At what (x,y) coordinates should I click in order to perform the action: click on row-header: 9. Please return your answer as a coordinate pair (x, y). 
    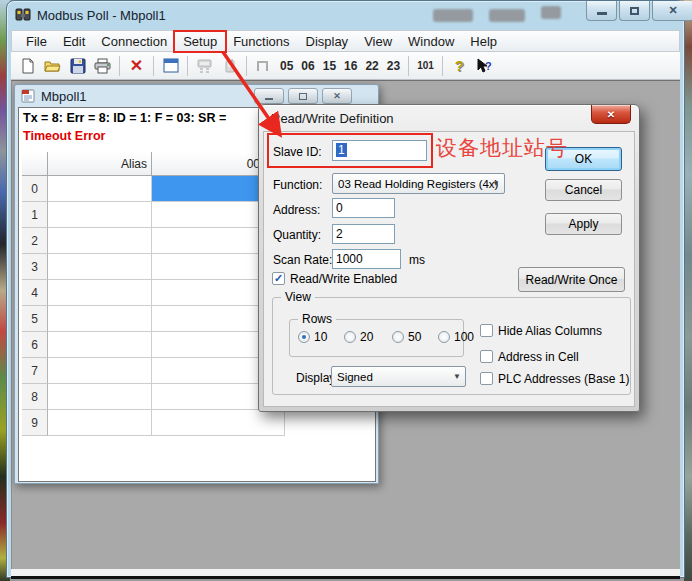
    Looking at the image, I should click on (35, 423).